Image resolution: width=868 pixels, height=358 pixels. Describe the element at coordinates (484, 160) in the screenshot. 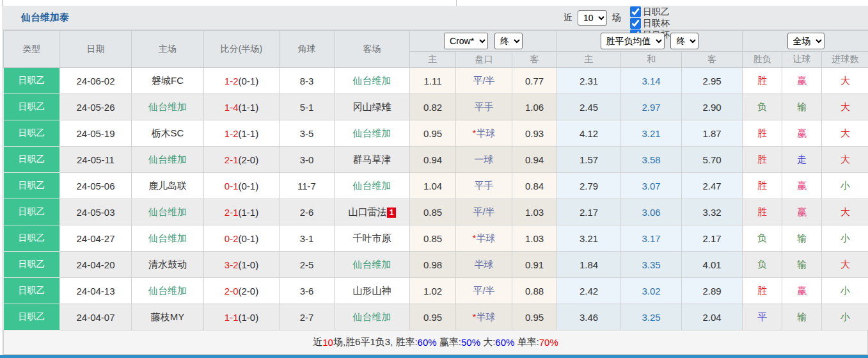

I see `handicap-line: 一球` at that location.